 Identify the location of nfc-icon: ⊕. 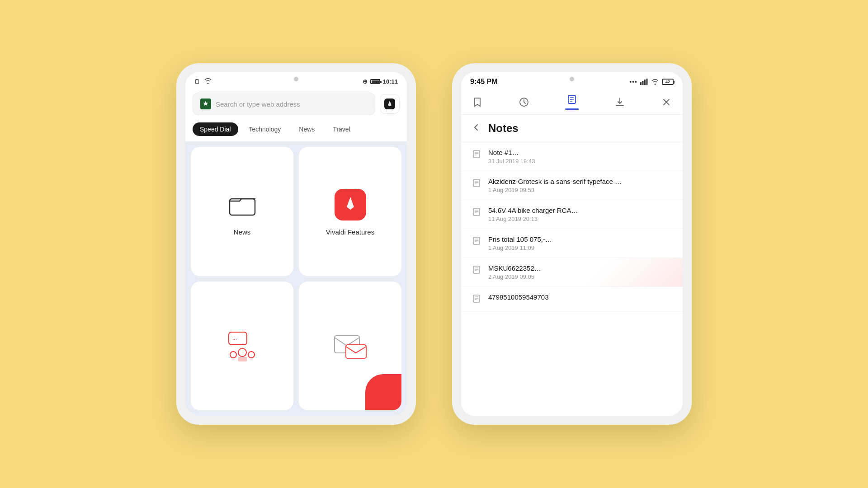
(365, 81).